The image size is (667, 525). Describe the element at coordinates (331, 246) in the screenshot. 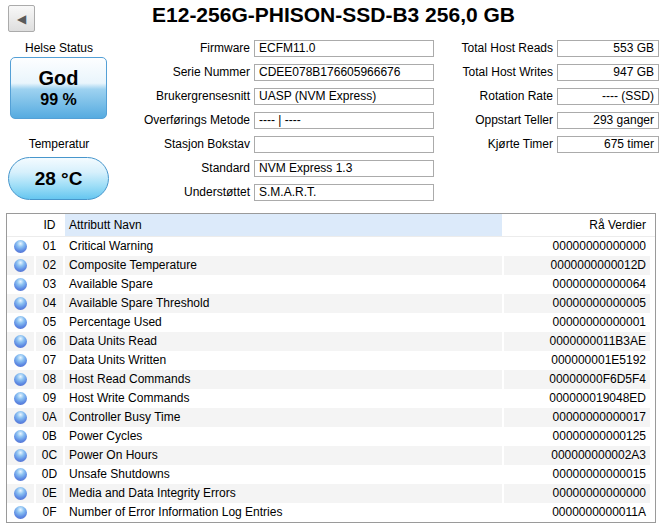

I see `table-row: 01 Critical Warning 00000000000000` at that location.